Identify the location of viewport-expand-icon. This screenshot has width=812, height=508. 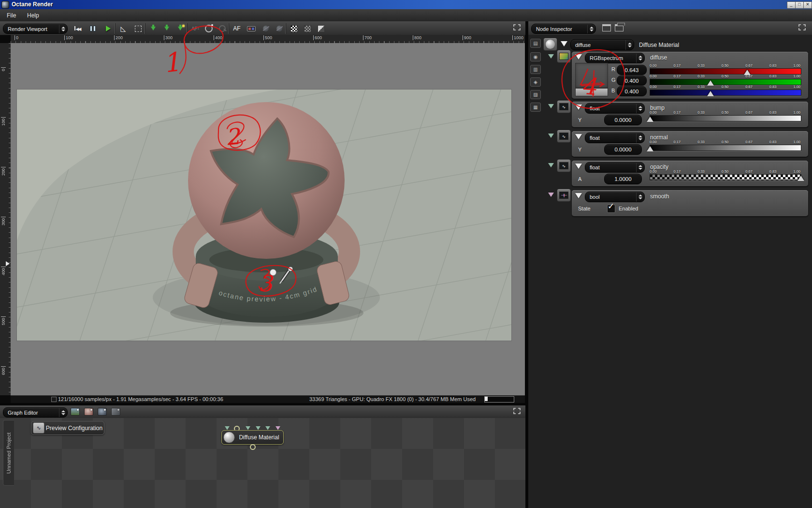
(517, 27).